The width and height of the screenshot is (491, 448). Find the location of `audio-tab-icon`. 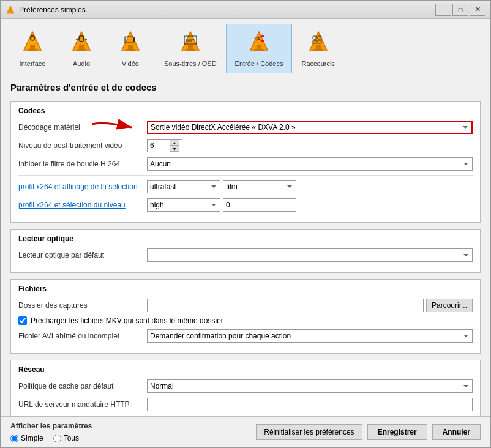

audio-tab-icon is located at coordinates (81, 43).